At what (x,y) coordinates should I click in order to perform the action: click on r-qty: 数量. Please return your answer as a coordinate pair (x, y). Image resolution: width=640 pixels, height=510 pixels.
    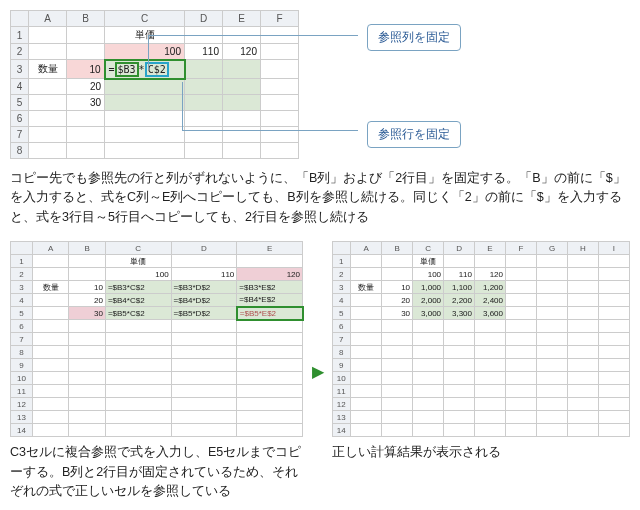
    Looking at the image, I should click on (366, 288).